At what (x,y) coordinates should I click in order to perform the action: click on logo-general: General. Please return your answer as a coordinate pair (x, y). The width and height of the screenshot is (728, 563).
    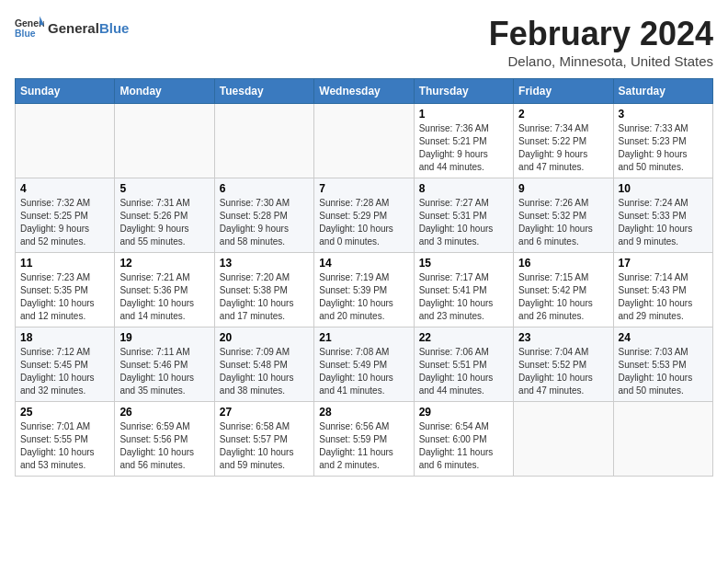
    Looking at the image, I should click on (74, 28).